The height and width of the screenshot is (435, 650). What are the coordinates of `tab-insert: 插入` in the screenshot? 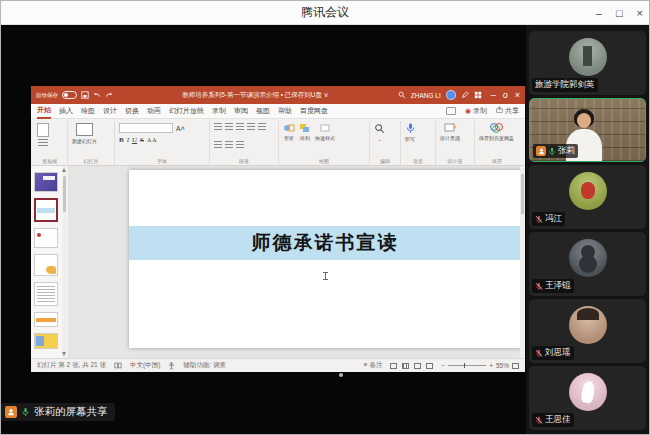 It's located at (66, 111).